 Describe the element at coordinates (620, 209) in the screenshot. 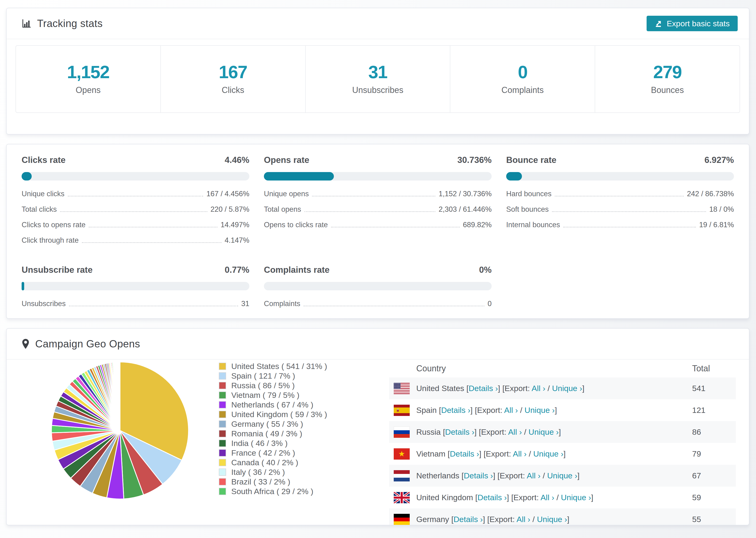

I see `rate-row-soft-bounces: Soft bounces18 / 0%` at that location.